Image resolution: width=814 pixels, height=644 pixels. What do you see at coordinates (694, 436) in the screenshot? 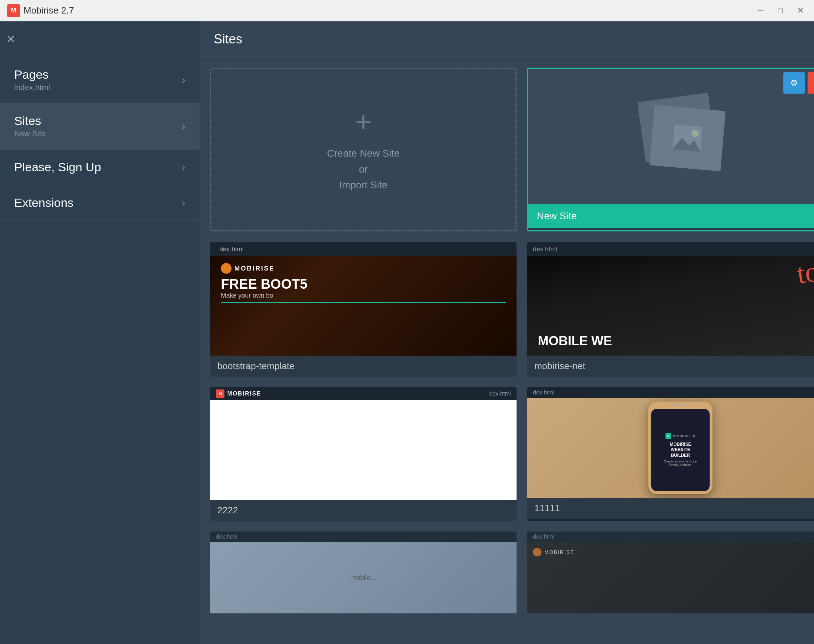
I see `phone-menu: ≡` at bounding box center [694, 436].